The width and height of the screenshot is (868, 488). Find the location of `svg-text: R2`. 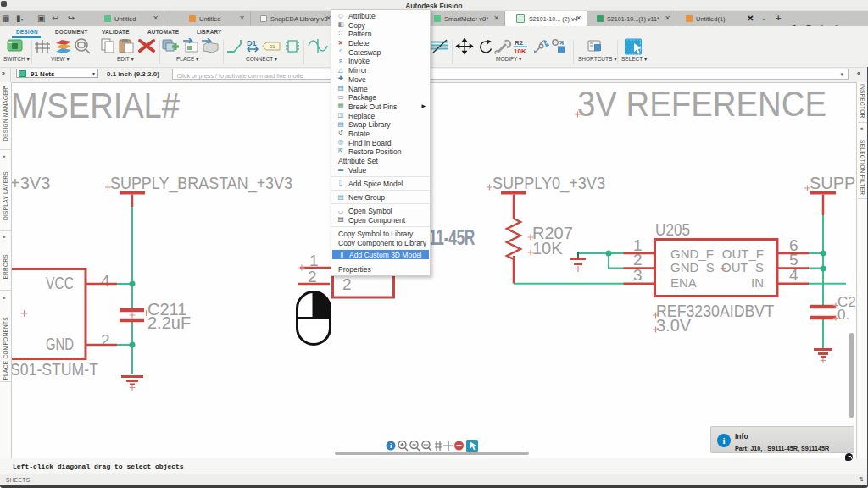

svg-text: R2 is located at coordinates (519, 42).